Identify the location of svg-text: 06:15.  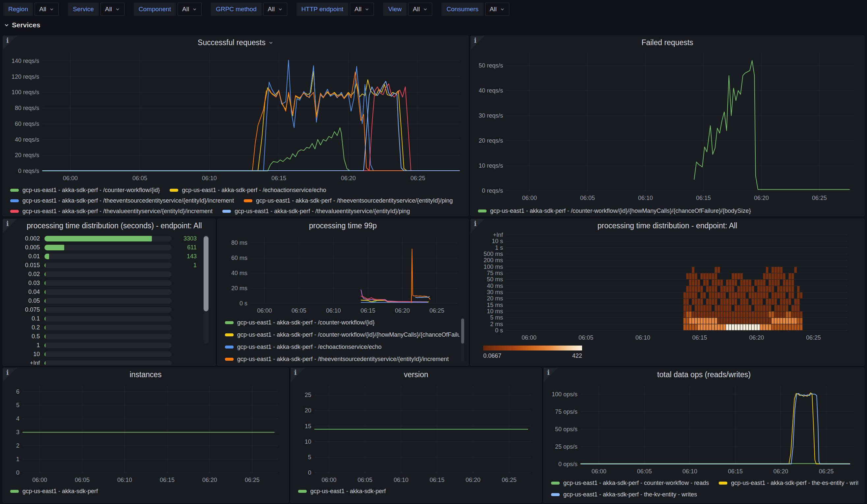
(279, 178).